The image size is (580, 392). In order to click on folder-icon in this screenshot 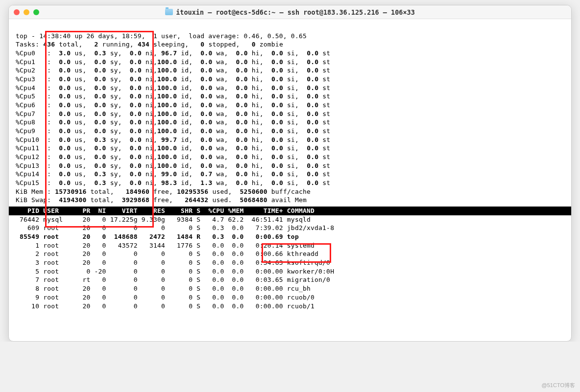, I will do `click(169, 12)`.